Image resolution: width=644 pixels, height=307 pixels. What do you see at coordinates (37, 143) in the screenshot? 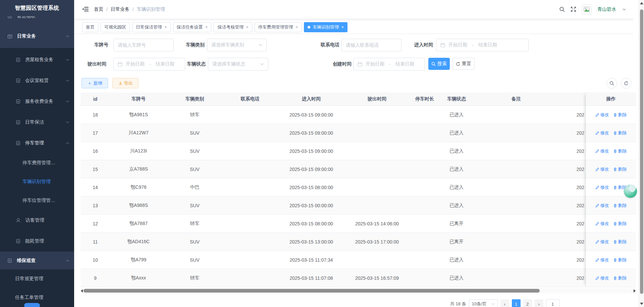
I see `sidebar-item-parking-management: 停车管理` at bounding box center [37, 143].